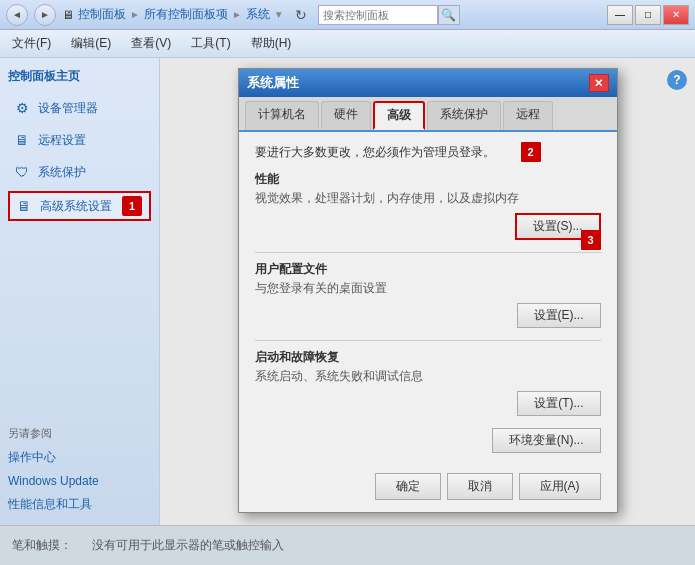  What do you see at coordinates (428, 226) in the screenshot?
I see `section-performance-btn-row: 设置(S)...` at bounding box center [428, 226].